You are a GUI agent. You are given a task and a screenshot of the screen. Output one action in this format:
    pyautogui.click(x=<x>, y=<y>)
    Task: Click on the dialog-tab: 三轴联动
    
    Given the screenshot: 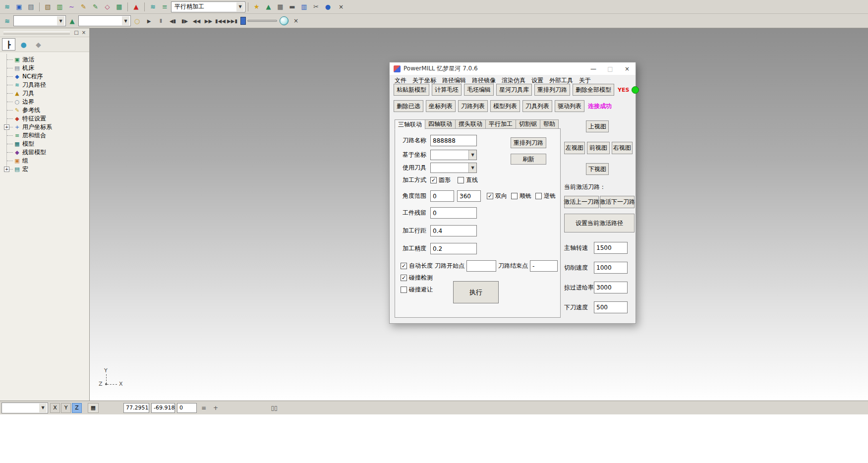 What is the action you would take?
    pyautogui.click(x=410, y=124)
    